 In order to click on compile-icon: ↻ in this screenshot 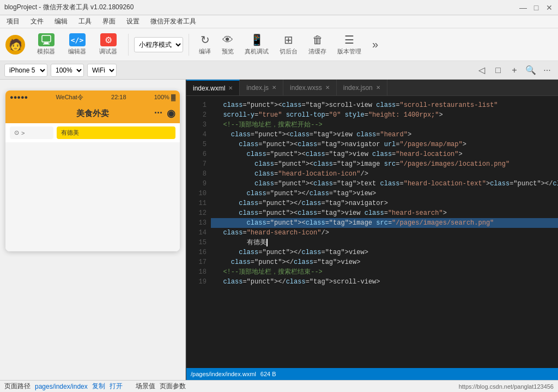, I will do `click(205, 40)`.